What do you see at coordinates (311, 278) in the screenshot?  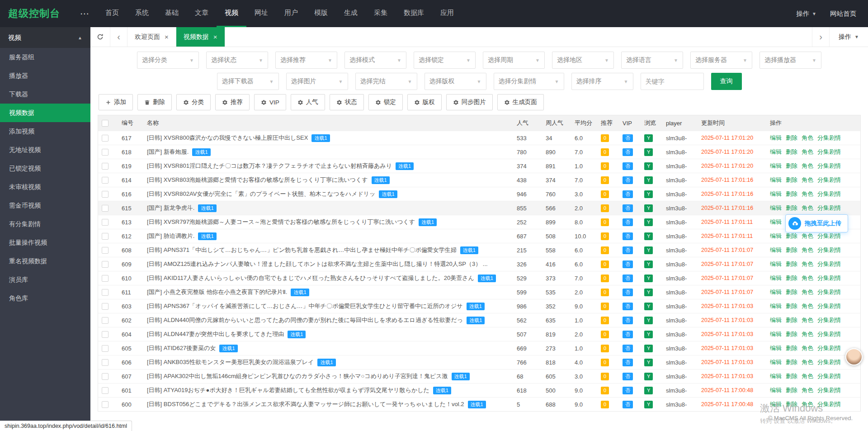 I see `video-title-link: [日韩] AKID117人妻さんいらっしゃい便の自宅でもまじでハメ狂った熟女さん…` at bounding box center [311, 278].